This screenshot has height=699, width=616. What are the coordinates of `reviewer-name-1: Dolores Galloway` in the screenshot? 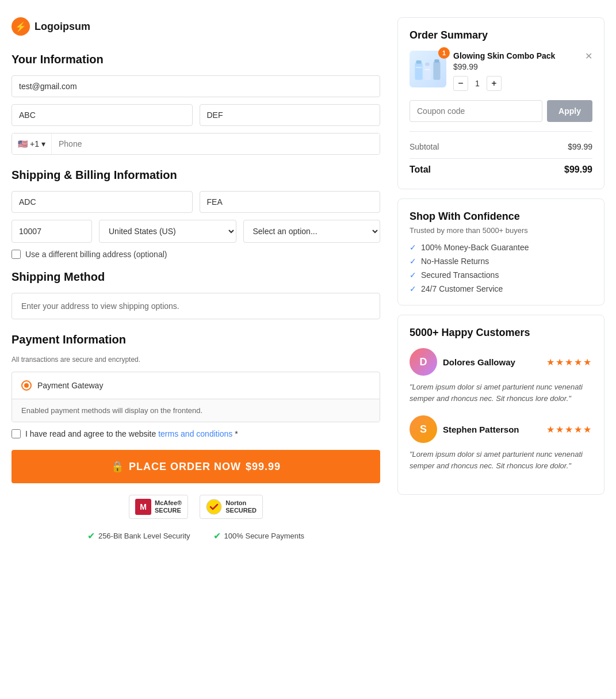 It's located at (479, 362).